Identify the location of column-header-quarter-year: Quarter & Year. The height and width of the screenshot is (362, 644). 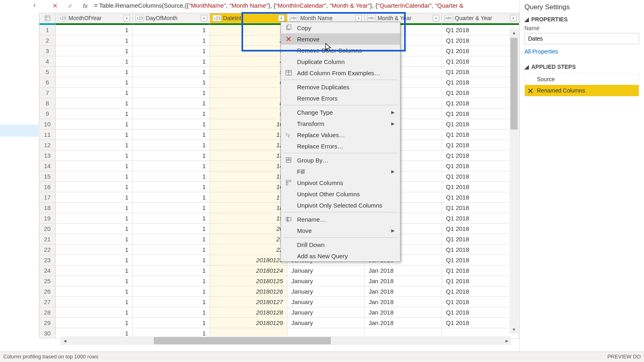
(481, 18).